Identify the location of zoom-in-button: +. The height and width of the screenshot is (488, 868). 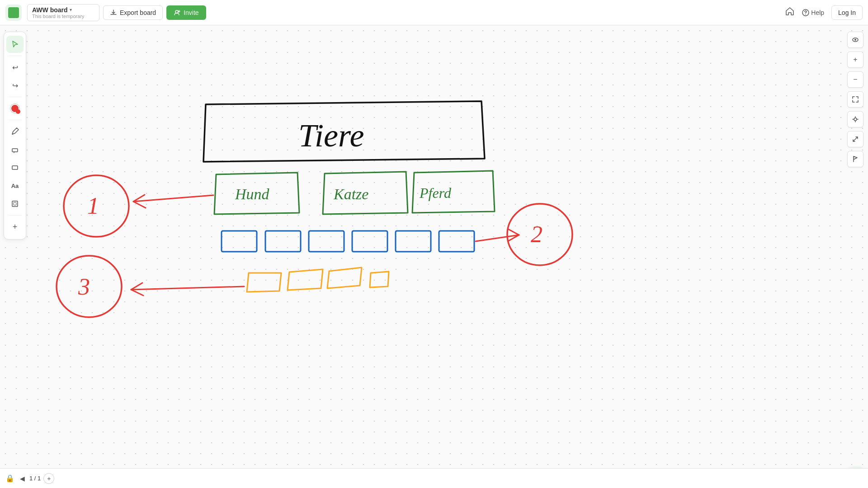
(855, 60).